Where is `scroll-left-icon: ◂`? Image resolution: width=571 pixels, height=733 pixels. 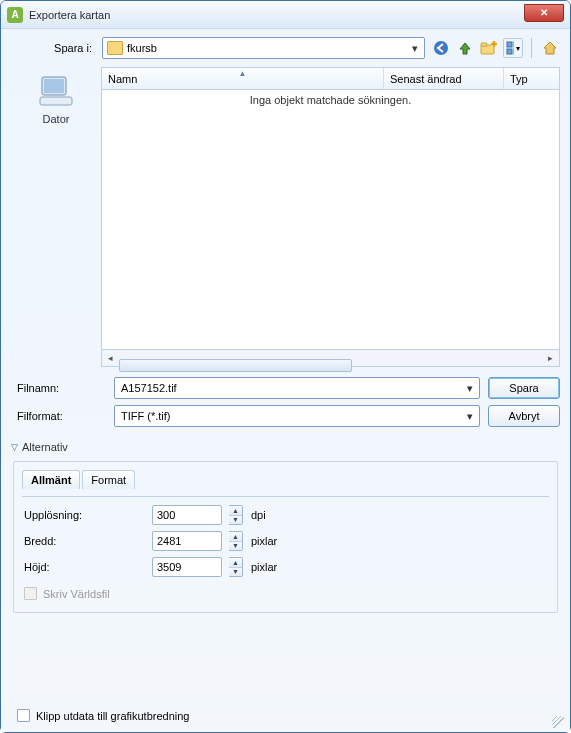 scroll-left-icon: ◂ is located at coordinates (110, 358).